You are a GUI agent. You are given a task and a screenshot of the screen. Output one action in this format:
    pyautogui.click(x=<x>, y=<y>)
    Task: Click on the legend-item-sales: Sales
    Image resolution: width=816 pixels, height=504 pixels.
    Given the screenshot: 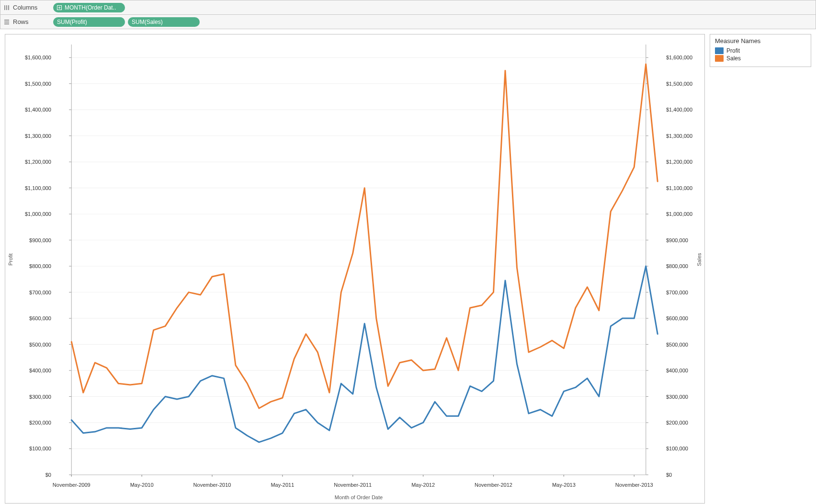 What is the action you would take?
    pyautogui.click(x=760, y=58)
    